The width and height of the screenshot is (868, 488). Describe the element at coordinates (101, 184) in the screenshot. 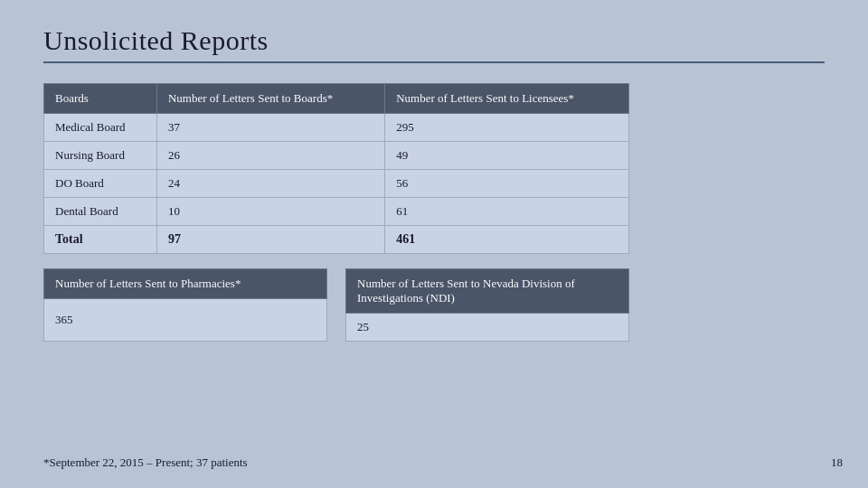

I see `table-cell: DO Board` at that location.